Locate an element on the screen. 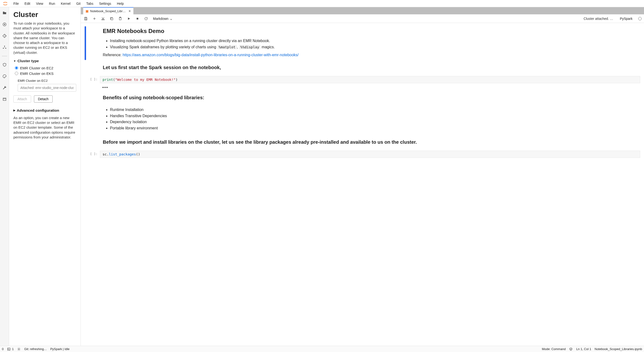 This screenshot has width=644, height=352. radio-ec2: EMR Cluster on EC2 is located at coordinates (46, 68).